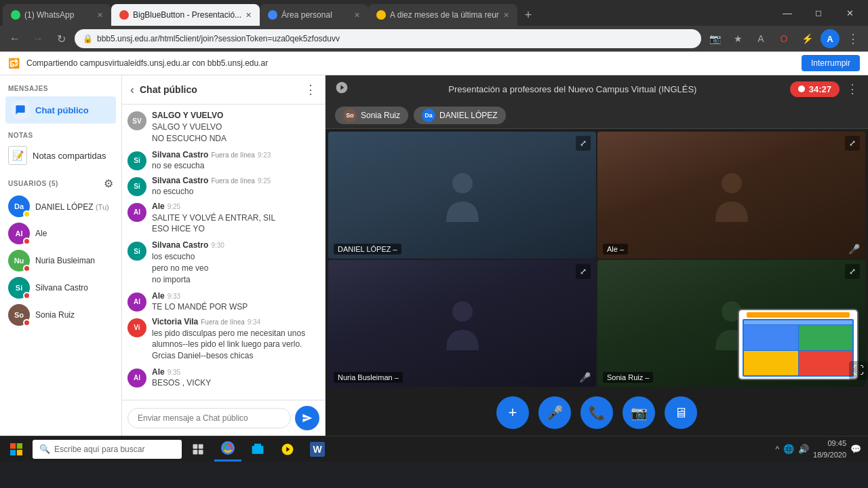 The height and width of the screenshot is (488, 868). Describe the element at coordinates (784, 39) in the screenshot. I see `opera-icon: O` at that location.